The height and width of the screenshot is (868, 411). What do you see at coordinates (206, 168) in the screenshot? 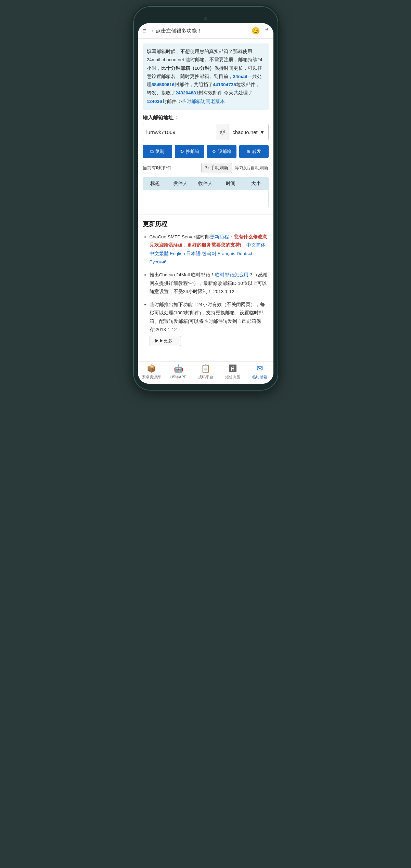
I see `status-row: 当前有0封邮件 ↻ 手动刷新 等7秒后自动刷新` at bounding box center [206, 168].